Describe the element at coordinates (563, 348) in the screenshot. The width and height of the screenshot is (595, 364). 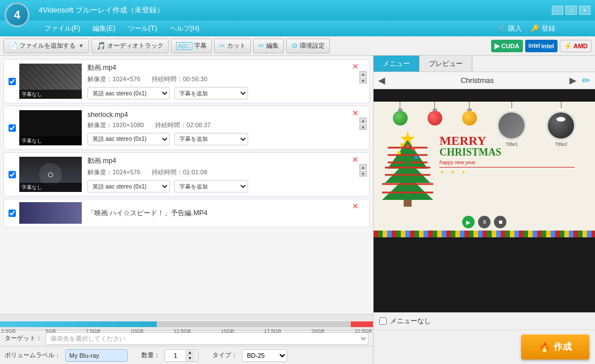
I see `create-label: 作成` at that location.